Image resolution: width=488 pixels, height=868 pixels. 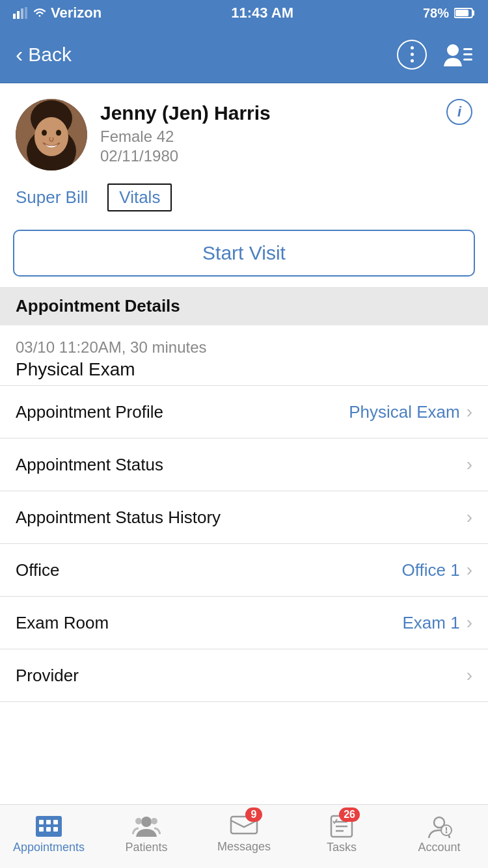 What do you see at coordinates (62, 623) in the screenshot?
I see `exam-room-label: Exam Room` at bounding box center [62, 623].